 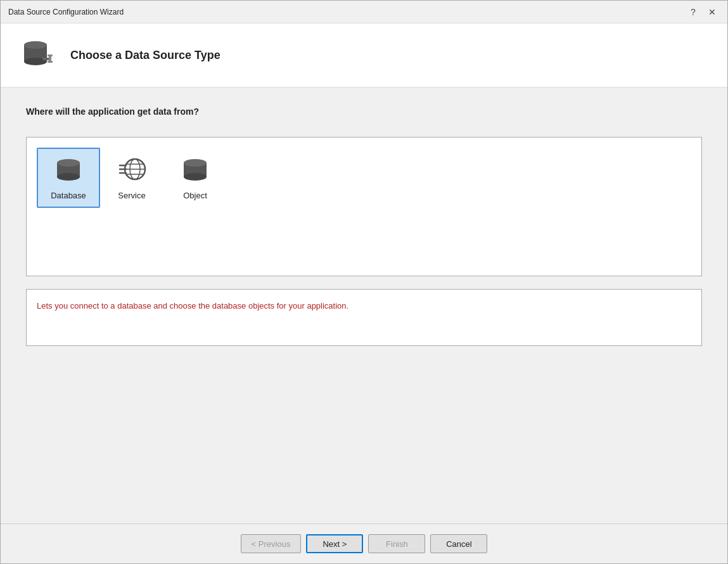 What do you see at coordinates (703, 12) in the screenshot?
I see `title-bar-right: ? ✕` at bounding box center [703, 12].